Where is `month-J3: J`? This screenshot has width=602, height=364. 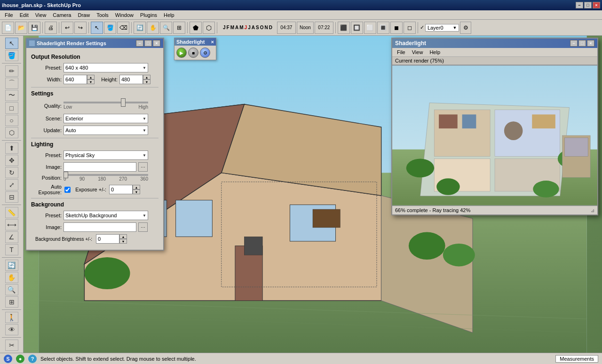 month-J3: J is located at coordinates (249, 27).